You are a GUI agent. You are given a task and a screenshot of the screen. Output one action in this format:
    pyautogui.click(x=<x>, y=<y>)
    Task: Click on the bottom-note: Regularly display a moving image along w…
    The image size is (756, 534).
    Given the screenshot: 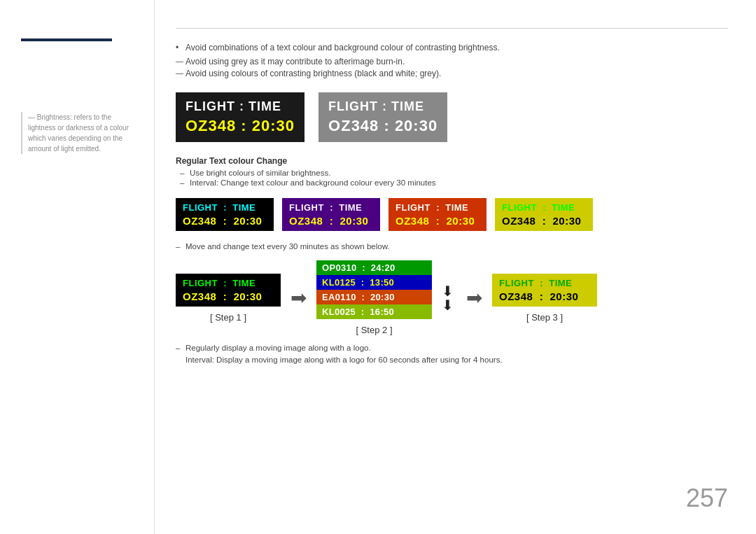 What is the action you would take?
    pyautogui.click(x=452, y=354)
    